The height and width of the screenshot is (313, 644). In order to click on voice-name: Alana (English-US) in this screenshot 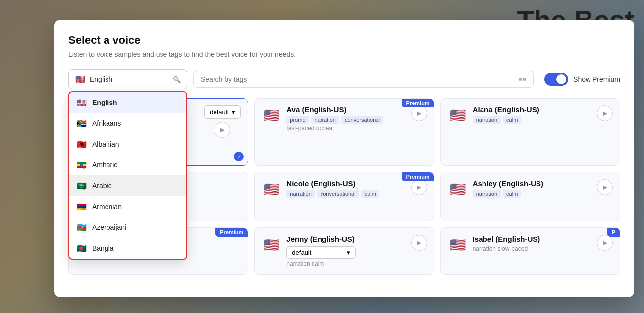, I will do `click(532, 110)`.